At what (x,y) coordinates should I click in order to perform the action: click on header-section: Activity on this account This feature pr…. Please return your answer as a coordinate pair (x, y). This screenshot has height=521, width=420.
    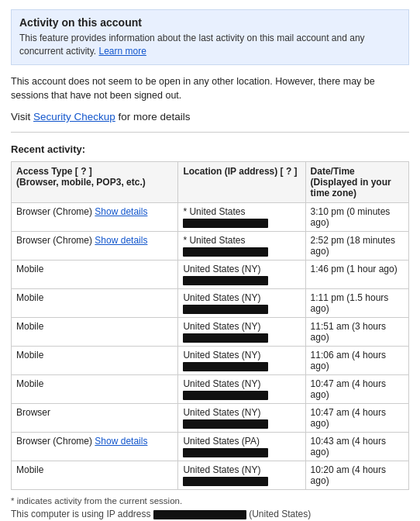
    Looking at the image, I should click on (210, 37).